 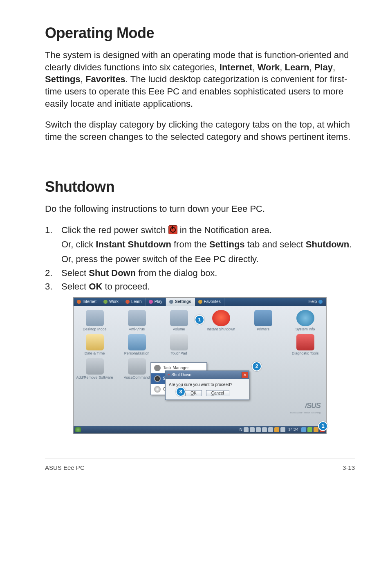 What do you see at coordinates (156, 302) in the screenshot?
I see `tab-play: Play` at bounding box center [156, 302].